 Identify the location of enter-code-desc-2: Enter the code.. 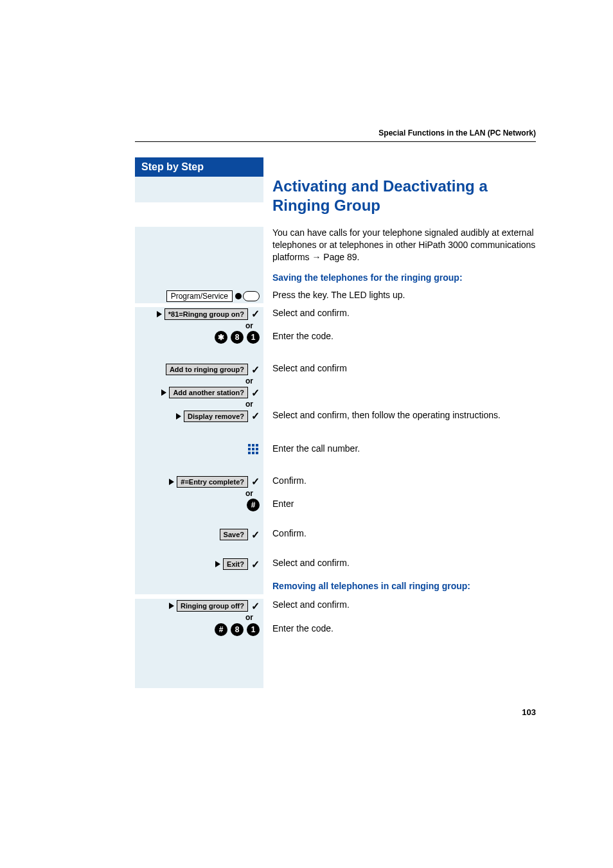
(303, 628).